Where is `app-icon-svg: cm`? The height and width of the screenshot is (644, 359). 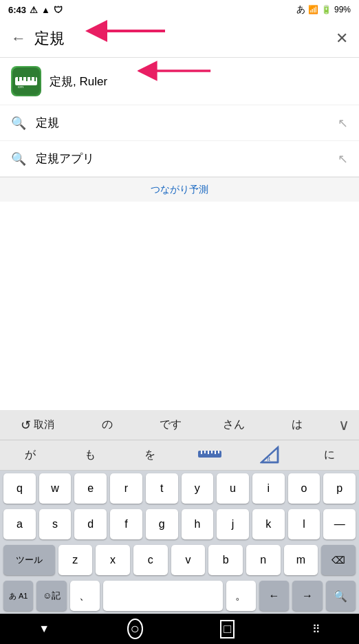 app-icon-svg: cm is located at coordinates (26, 81).